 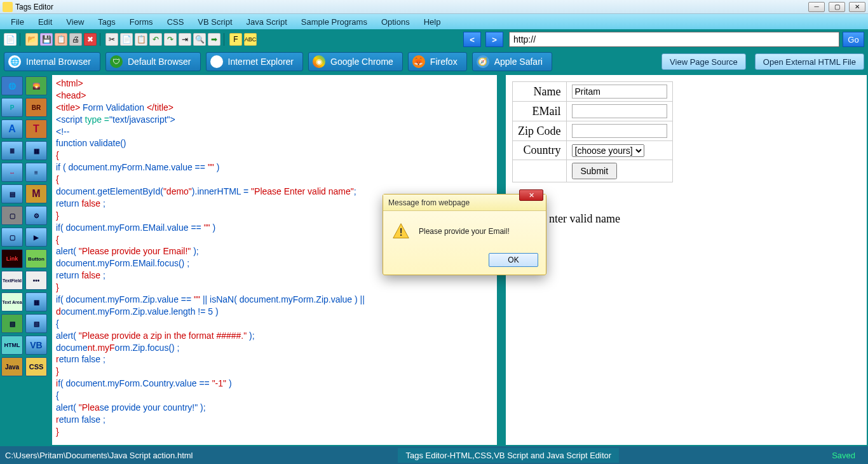 What do you see at coordinates (12, 194) in the screenshot?
I see `tool-rows: ▤` at bounding box center [12, 194].